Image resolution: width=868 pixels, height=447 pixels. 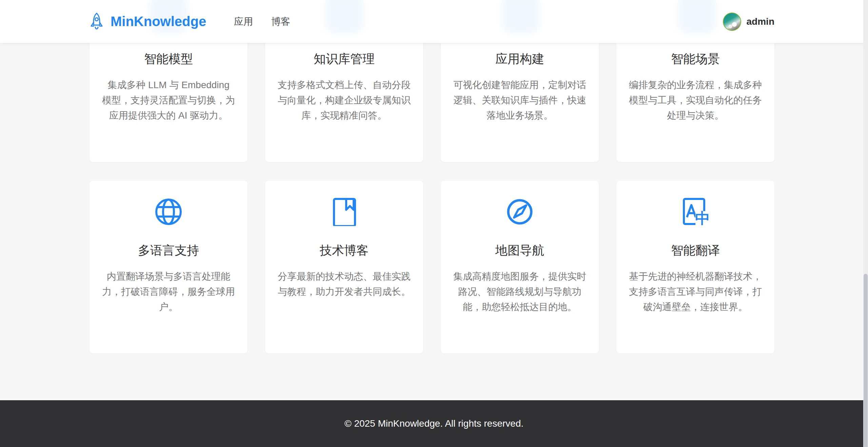 I want to click on card-title: 知识库管理, so click(x=344, y=59).